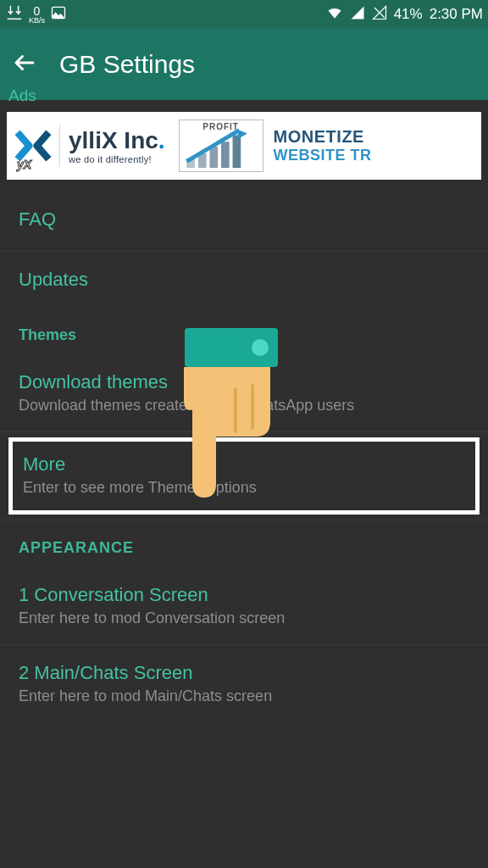 The width and height of the screenshot is (488, 868). I want to click on ad-tagline: we do it differently!, so click(110, 159).